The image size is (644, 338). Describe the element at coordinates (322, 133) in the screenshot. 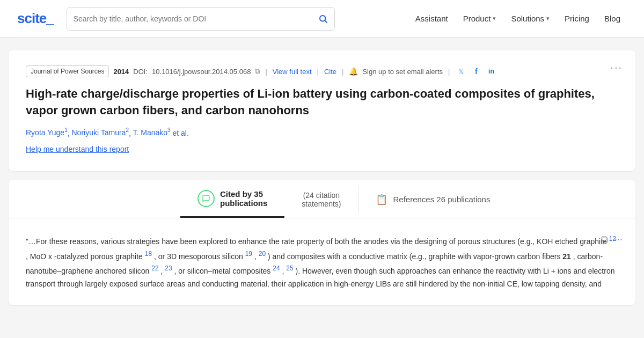

I see `authors: Ryota Yuge1, Noriyuki Tamura2, T. Manako…` at that location.